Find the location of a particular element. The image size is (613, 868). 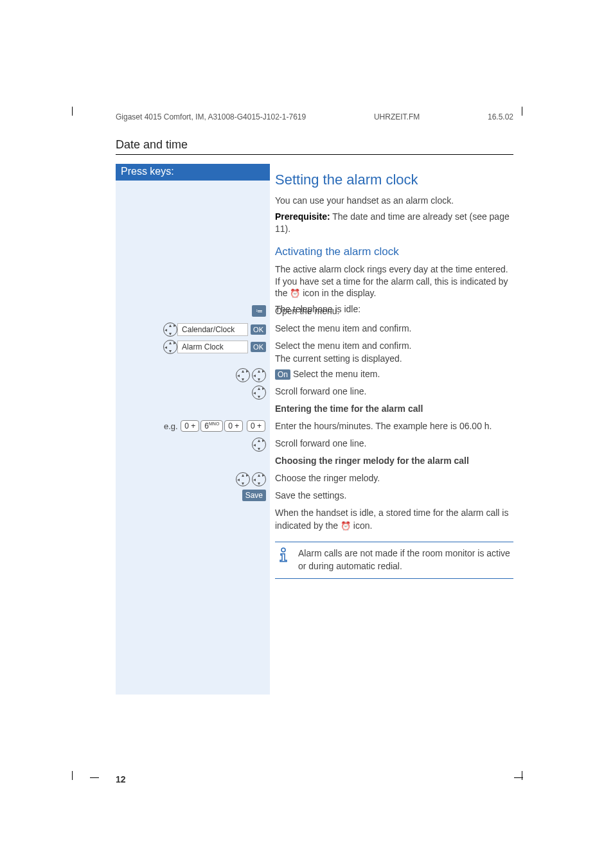

info-box: Alarm calls are not made if the room mon… is located at coordinates (395, 560).